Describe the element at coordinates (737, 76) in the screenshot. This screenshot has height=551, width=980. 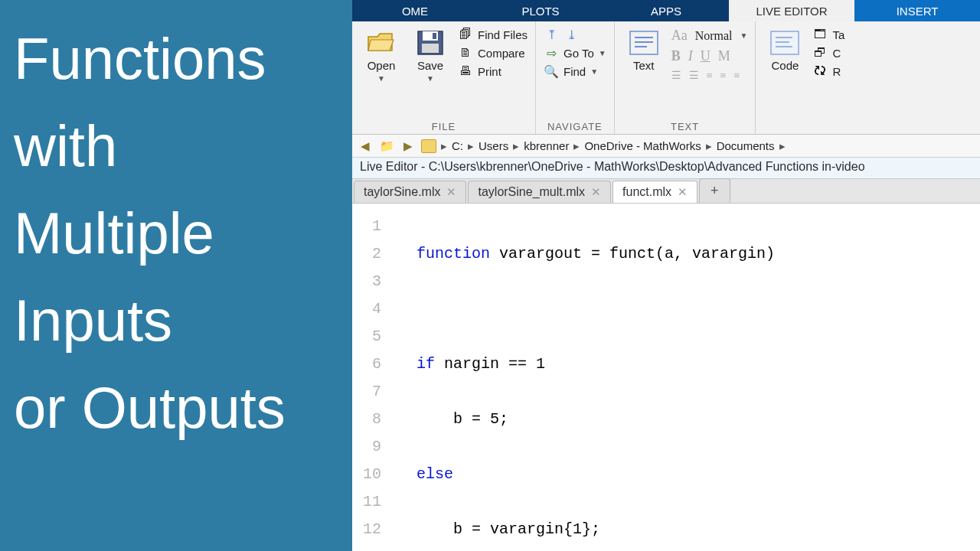
I see `align-right-icon: ≡` at that location.